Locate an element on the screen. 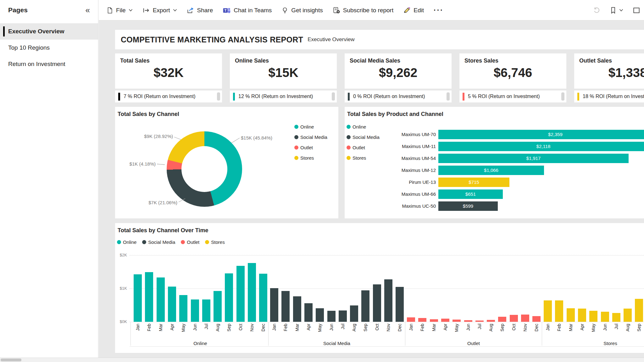 This screenshot has height=362, width=644. column-social-media-mar is located at coordinates (297, 309).